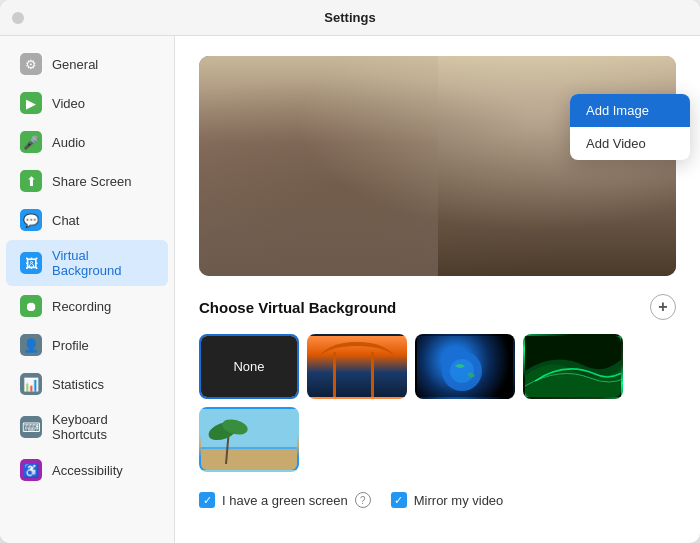  Describe the element at coordinates (372, 374) in the screenshot. I see `bridge-tower-right` at that location.